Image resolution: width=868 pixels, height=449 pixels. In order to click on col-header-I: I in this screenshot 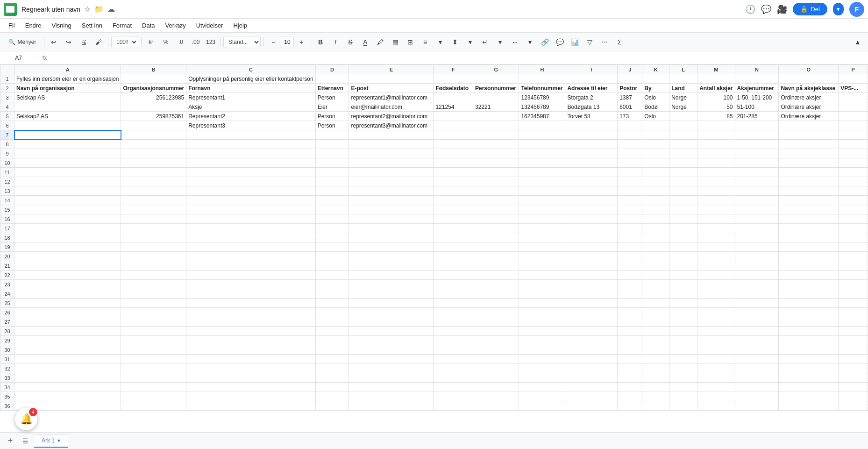, I will do `click(591, 70)`.